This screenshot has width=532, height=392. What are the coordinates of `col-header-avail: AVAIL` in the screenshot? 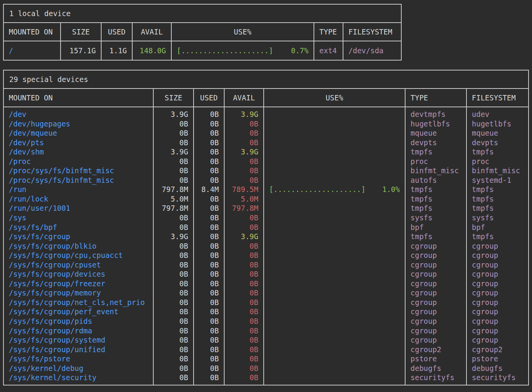 It's located at (152, 32).